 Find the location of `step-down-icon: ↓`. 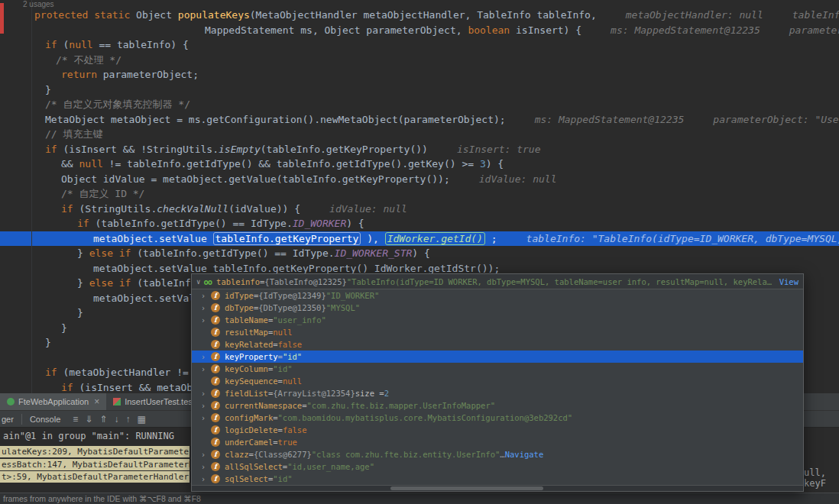

step-down-icon: ↓ is located at coordinates (116, 419).